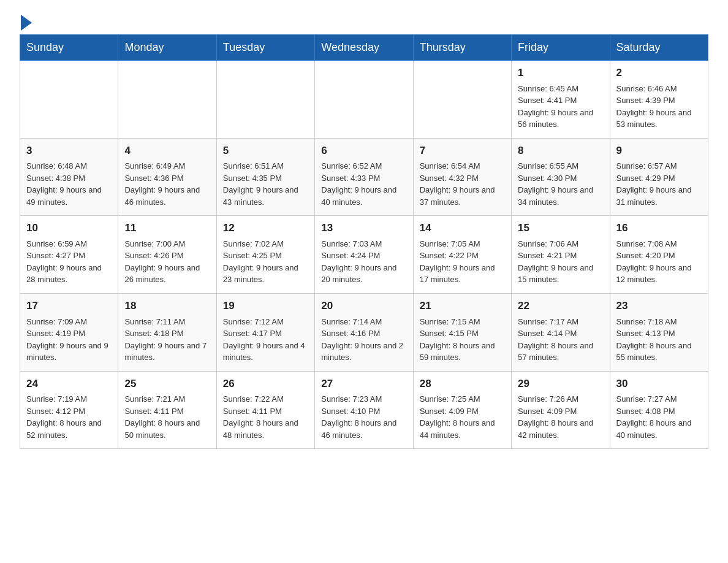 The image size is (728, 563). I want to click on day-info: Sunrise: 7:22 AM Sunset: 4:11 PM Dayligh…, so click(266, 417).